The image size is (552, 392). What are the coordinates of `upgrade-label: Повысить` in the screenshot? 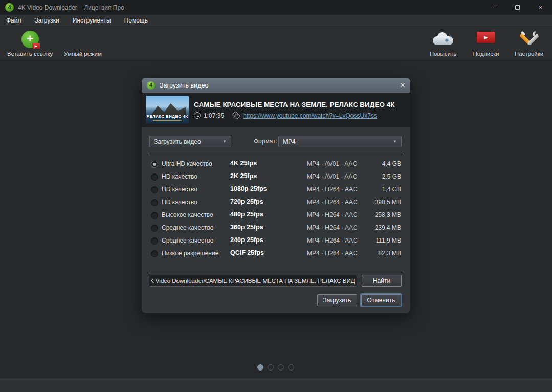 It's located at (443, 54).